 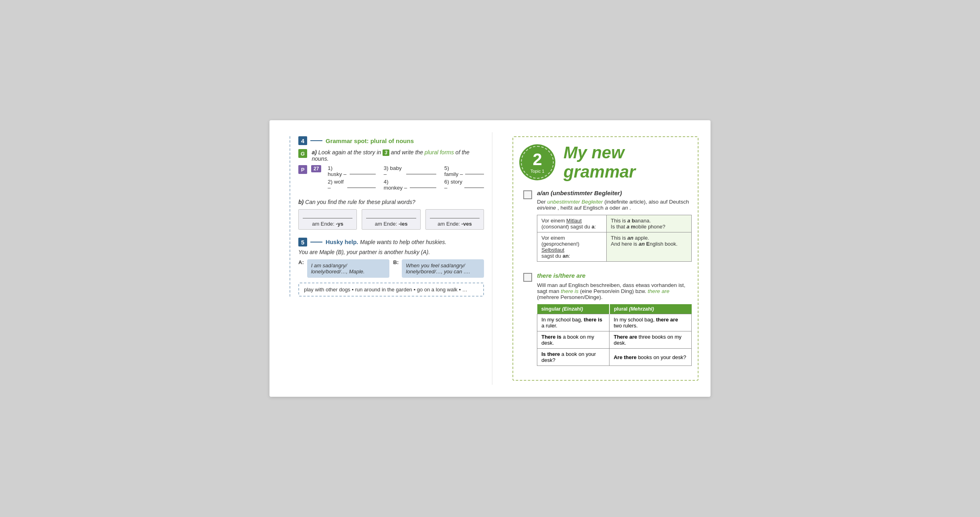 I want to click on plural-item-5: 5) family –, so click(x=464, y=171).